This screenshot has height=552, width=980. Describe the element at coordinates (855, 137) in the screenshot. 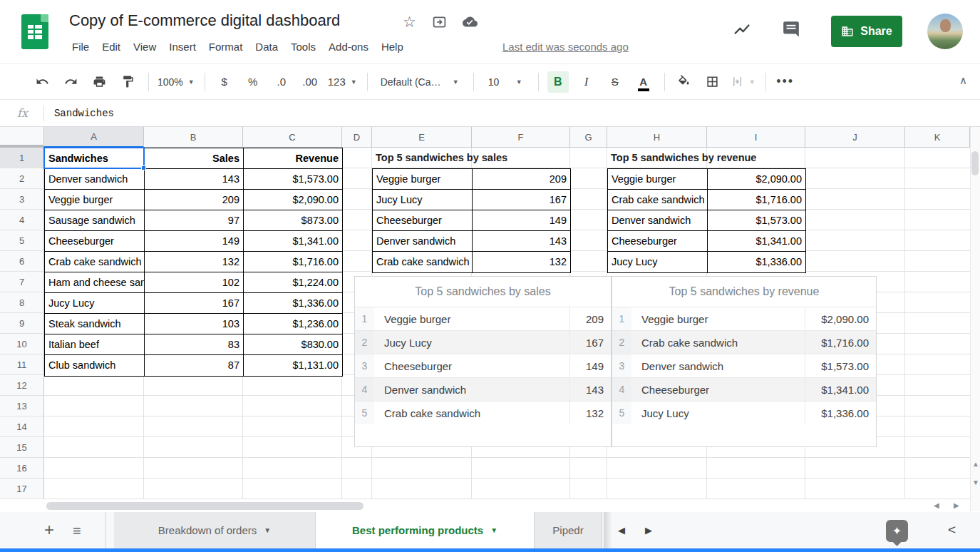

I see `column-header-J: J` at that location.